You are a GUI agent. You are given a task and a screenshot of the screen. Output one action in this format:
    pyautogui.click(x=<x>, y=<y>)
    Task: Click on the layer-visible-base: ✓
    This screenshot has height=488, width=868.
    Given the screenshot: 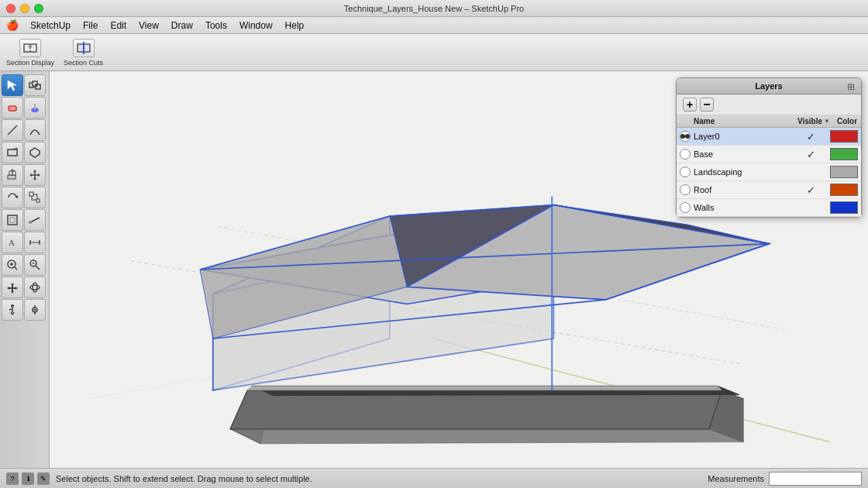 What is the action you would take?
    pyautogui.click(x=811, y=155)
    